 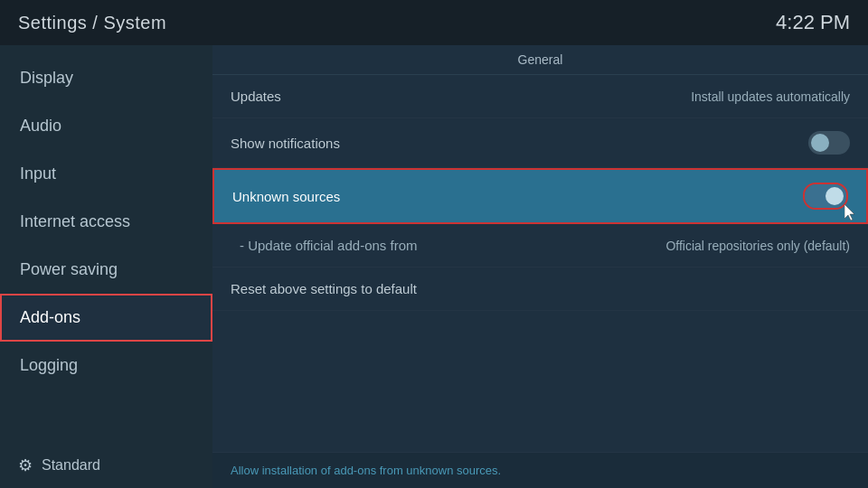 What do you see at coordinates (286, 197) in the screenshot?
I see `unknown-sources-label: Unknown sources` at bounding box center [286, 197].